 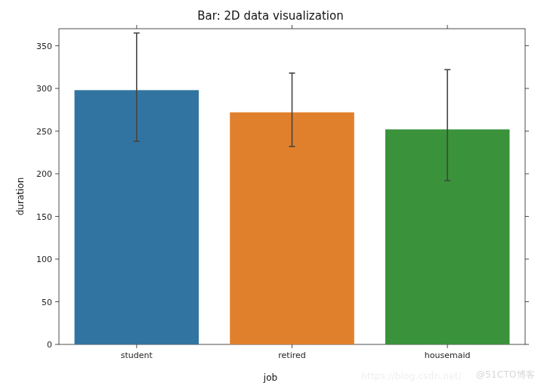 What do you see at coordinates (138, 355) in the screenshot?
I see `svg-text: student` at bounding box center [138, 355].